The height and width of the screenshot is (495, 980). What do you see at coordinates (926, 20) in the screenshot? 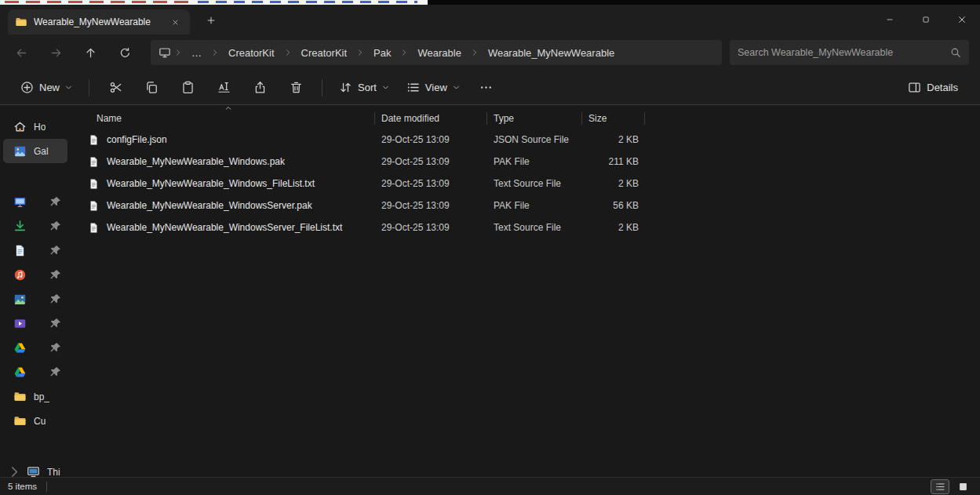
I see `window-controls` at bounding box center [926, 20].